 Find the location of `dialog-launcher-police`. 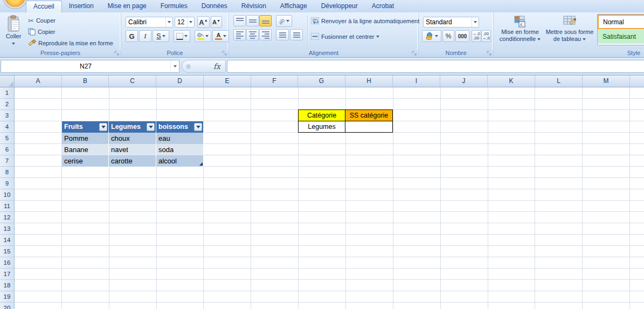

dialog-launcher-police is located at coordinates (225, 53).